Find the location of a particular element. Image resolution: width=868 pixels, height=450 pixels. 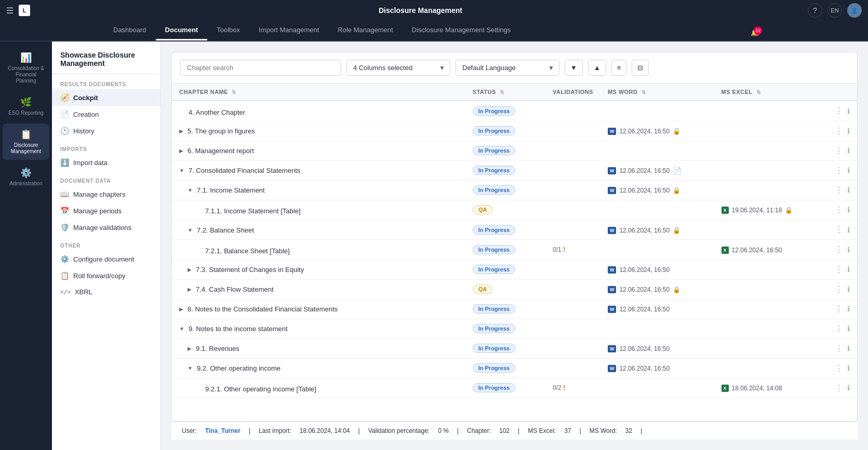

sidebar-item-consolidation: 📊 Consolidation & Financial Planning is located at coordinates (26, 68).